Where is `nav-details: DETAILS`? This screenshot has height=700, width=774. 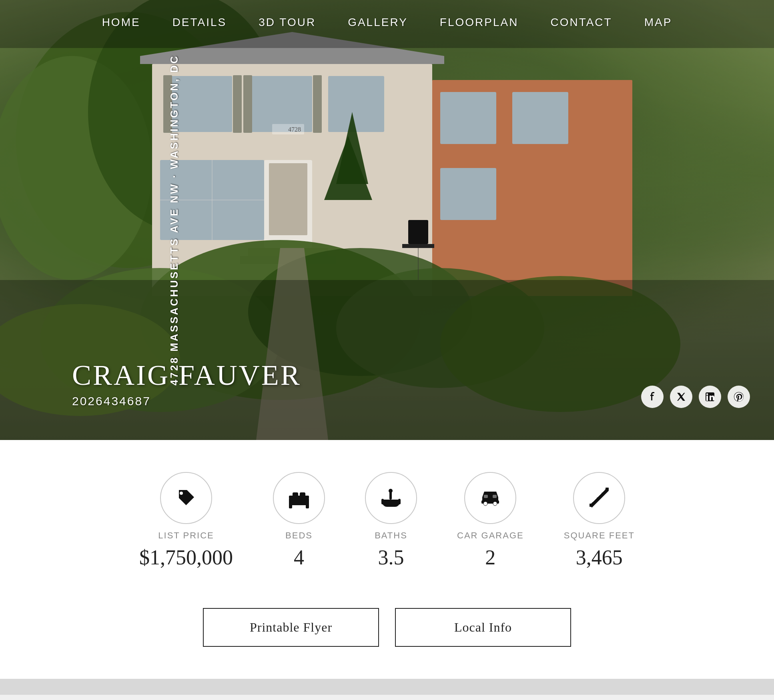 nav-details: DETAILS is located at coordinates (200, 22).